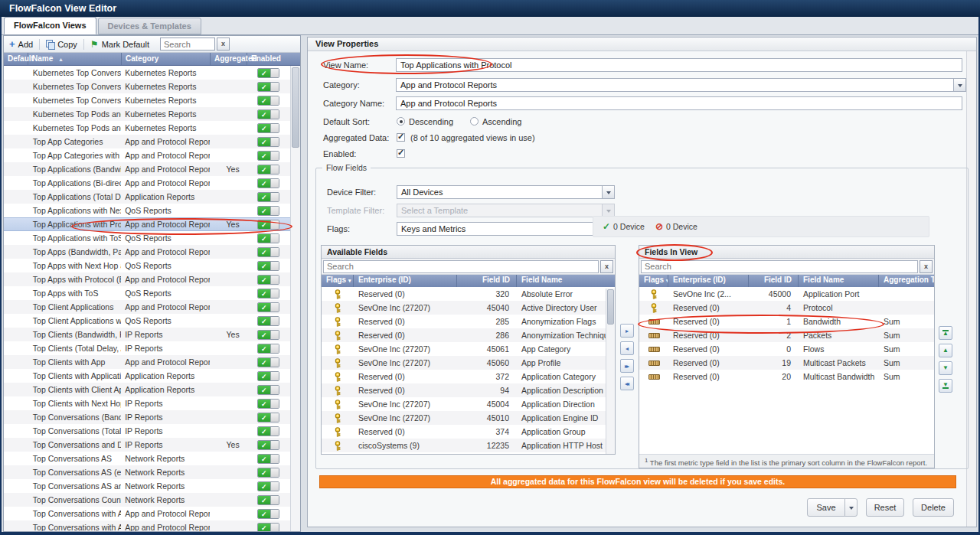  I want to click on view-list-row: Top Apps with Next Hop an...QoS Reports✓, so click(147, 266).